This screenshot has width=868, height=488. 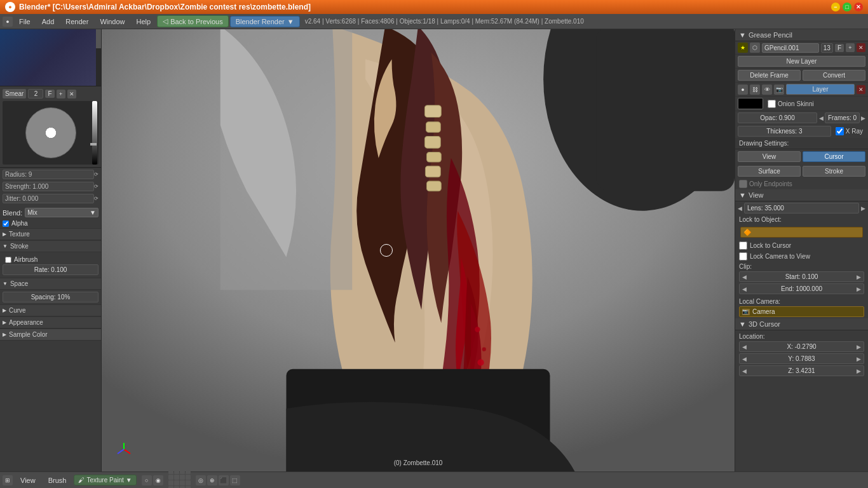 I want to click on convert-button: Convert, so click(x=834, y=75).